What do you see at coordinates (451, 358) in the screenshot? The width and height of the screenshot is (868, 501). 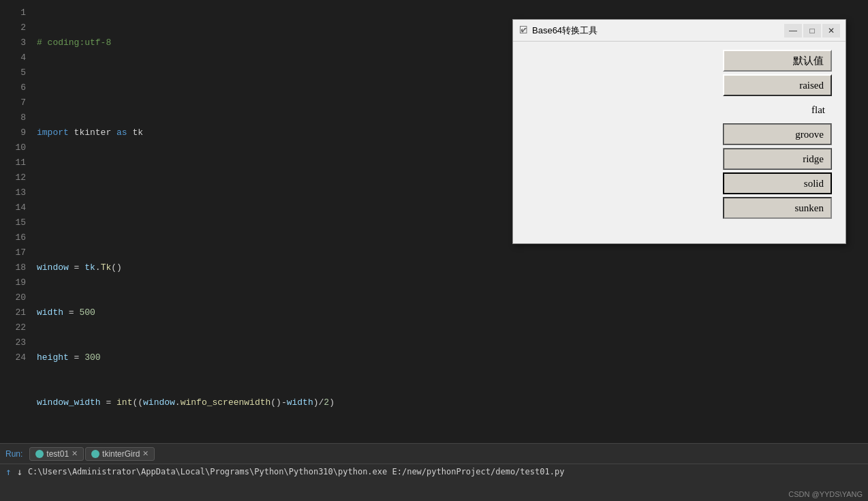 I see `code-line-8: height = 300` at bounding box center [451, 358].